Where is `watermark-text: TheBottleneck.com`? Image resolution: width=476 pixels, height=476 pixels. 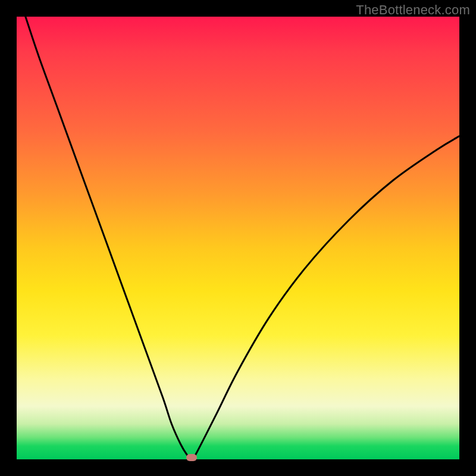
watermark-text: TheBottleneck.com is located at coordinates (413, 10).